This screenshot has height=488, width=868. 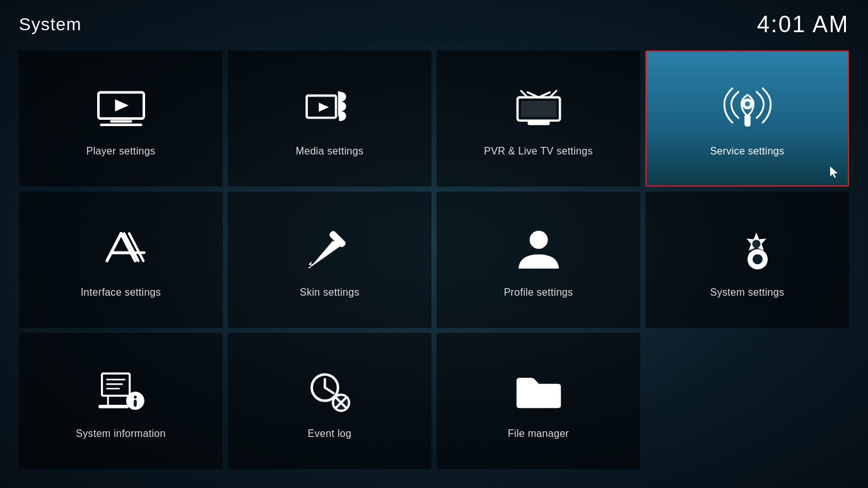 I want to click on system-information-label: System information, so click(x=120, y=434).